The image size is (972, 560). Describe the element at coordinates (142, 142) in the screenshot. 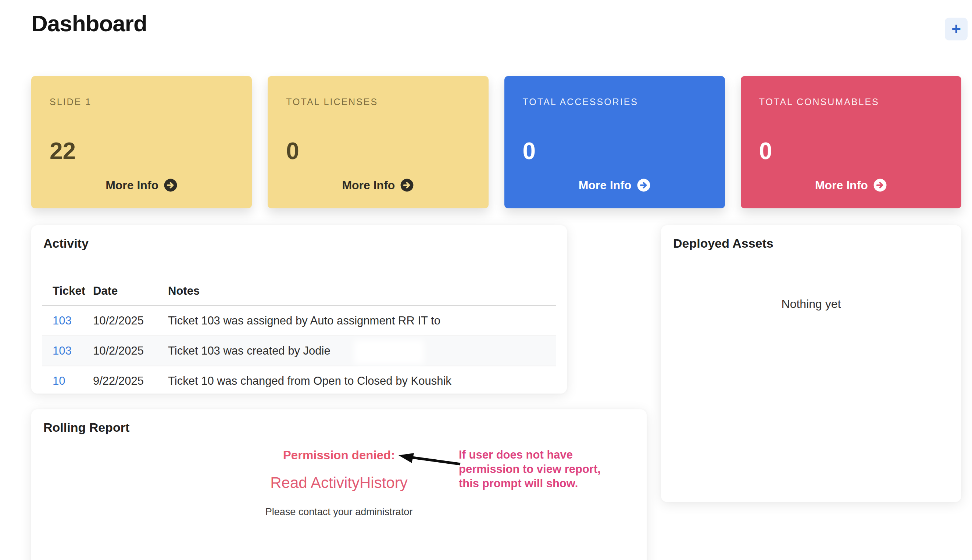

I see `stat-card-slide-1: SLIDE 1 22 More Info` at that location.